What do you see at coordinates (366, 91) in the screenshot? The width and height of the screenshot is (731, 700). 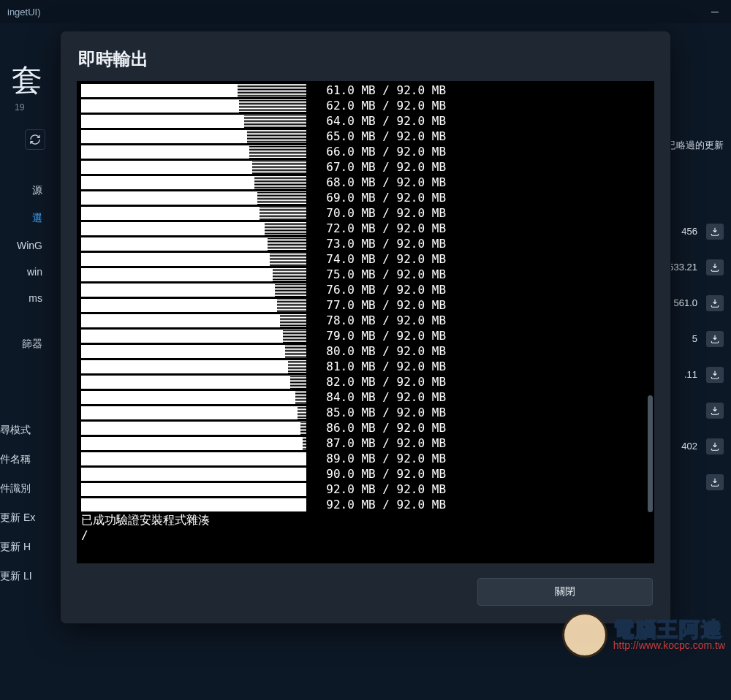 I see `progress-line: 61.0 MB / 92.0 MB` at bounding box center [366, 91].